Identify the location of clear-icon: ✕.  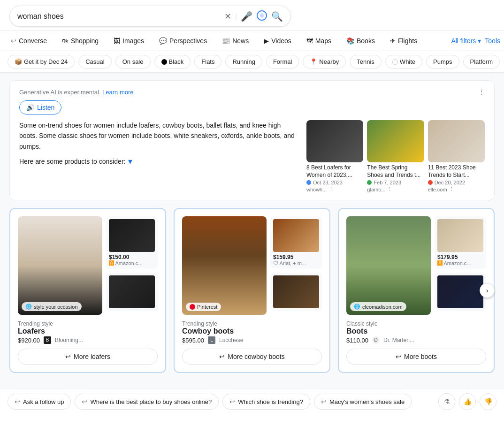
(228, 16).